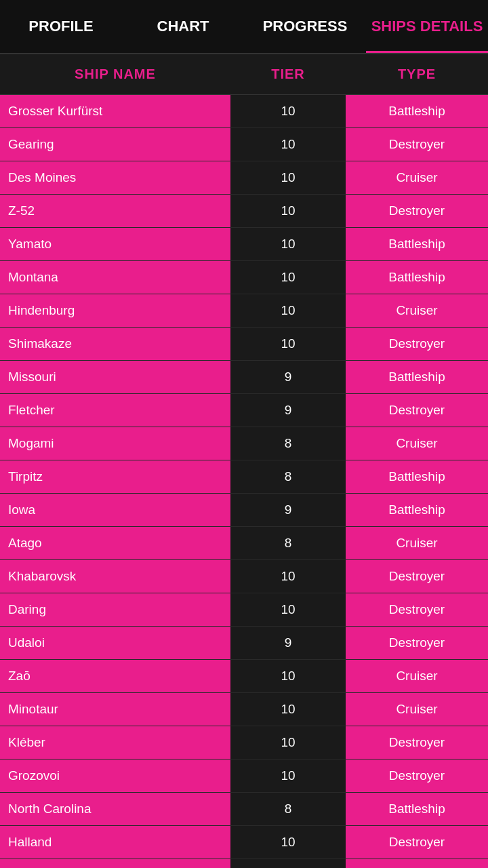 The image size is (488, 868). What do you see at coordinates (244, 344) in the screenshot?
I see `table-row: Shimakaze10Destroyer` at bounding box center [244, 344].